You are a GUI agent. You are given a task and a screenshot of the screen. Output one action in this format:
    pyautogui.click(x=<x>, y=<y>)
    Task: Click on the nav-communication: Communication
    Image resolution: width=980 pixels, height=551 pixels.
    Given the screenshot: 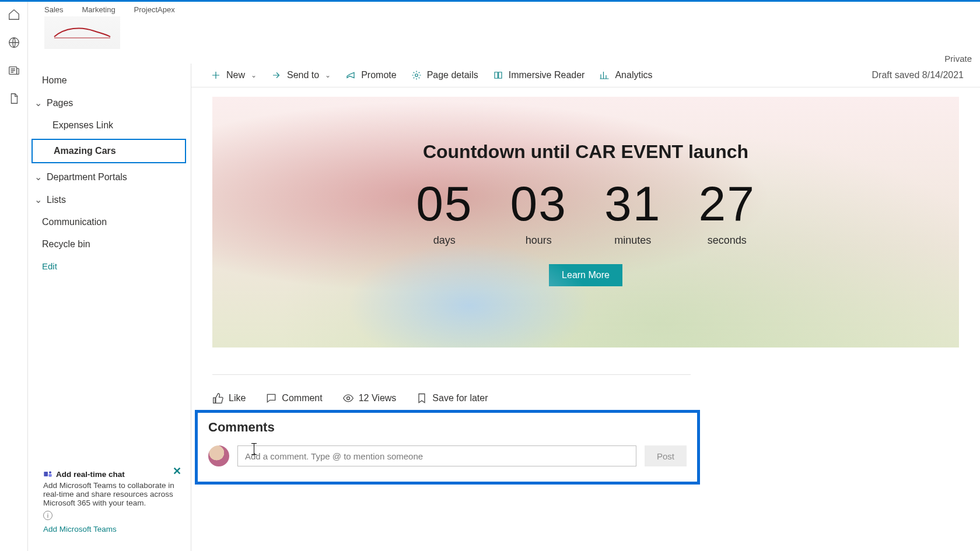 What is the action you would take?
    pyautogui.click(x=110, y=222)
    